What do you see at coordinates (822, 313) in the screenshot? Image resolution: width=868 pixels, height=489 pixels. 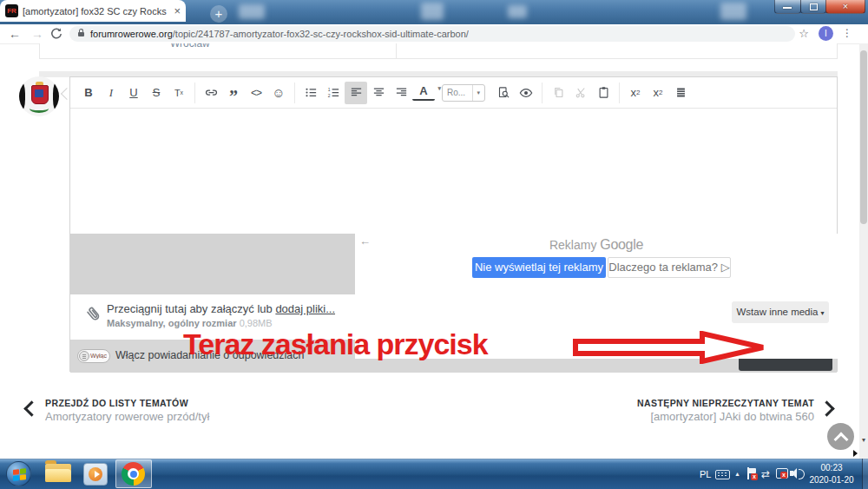 I see `caret-down-icon: ▾` at bounding box center [822, 313].